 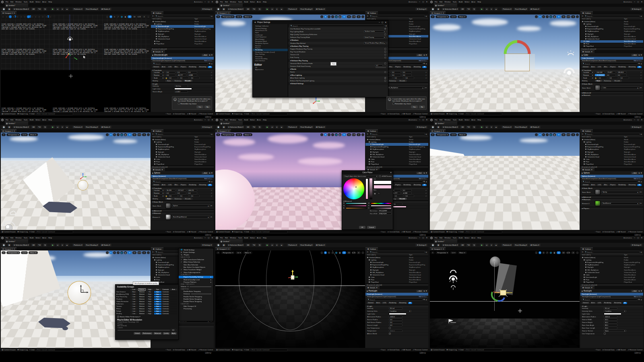 What do you see at coordinates (246, 232) in the screenshot?
I see `statusbar-cmd: »Cmd` at bounding box center [246, 232].